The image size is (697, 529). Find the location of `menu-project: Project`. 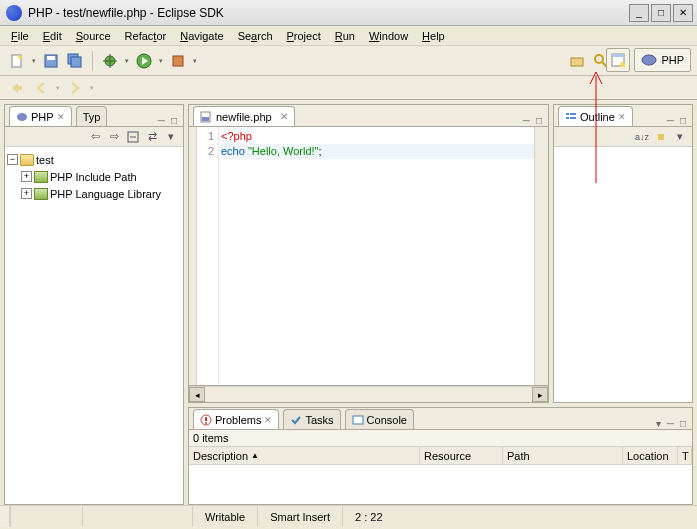

menu-project: Project is located at coordinates (304, 36).